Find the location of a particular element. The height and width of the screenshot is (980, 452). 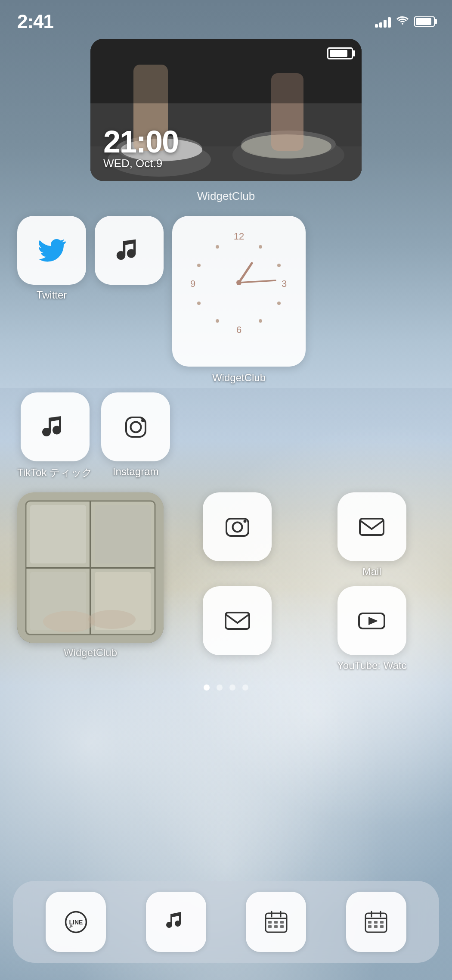

widgetclub-large-label: WidgetClub is located at coordinates (226, 196).